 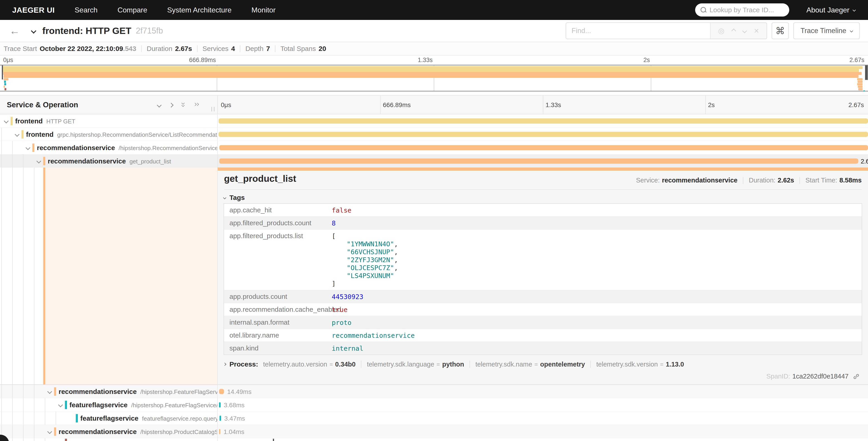 What do you see at coordinates (278, 335) in the screenshot?
I see `tag-key: otel.library.name` at bounding box center [278, 335].